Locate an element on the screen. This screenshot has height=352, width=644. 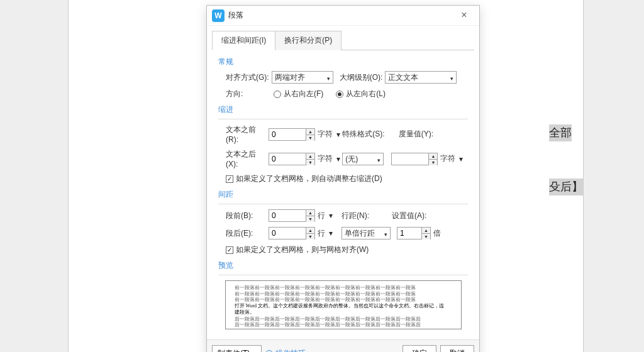
play-icon: ▶ is located at coordinates (269, 351).